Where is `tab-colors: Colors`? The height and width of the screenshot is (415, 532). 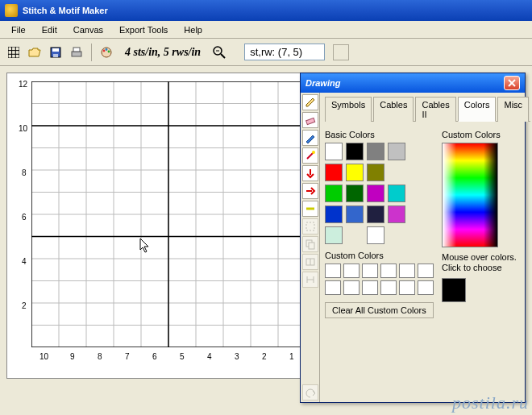
tab-colors: Colors is located at coordinates (477, 110).